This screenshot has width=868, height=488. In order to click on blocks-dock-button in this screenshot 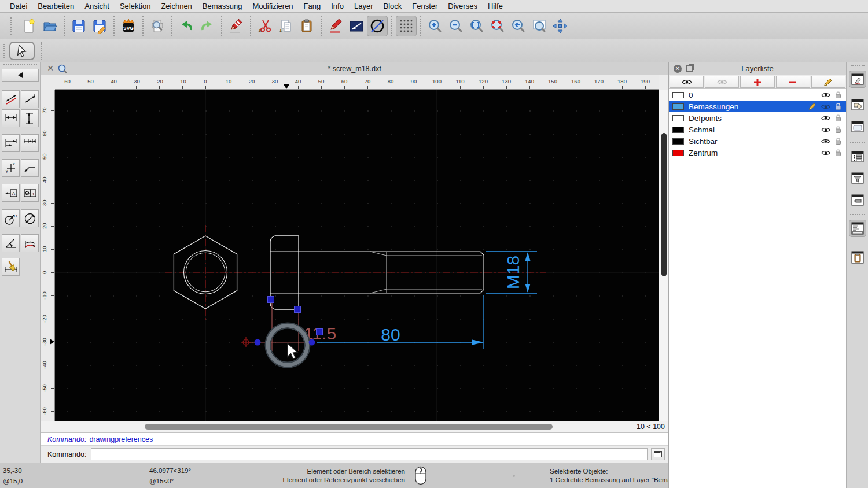, I will do `click(858, 105)`.